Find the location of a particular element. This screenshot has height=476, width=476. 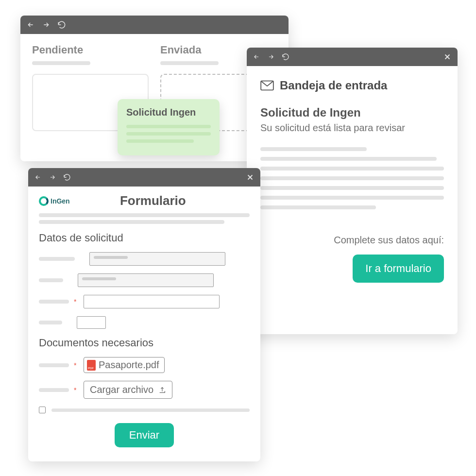

submit-button: Enviar is located at coordinates (144, 435).